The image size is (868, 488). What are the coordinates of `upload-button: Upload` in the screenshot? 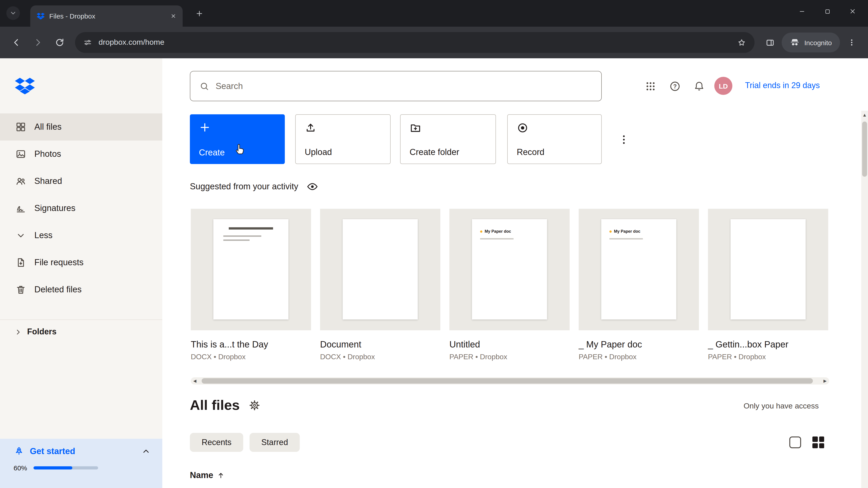 It's located at (343, 139).